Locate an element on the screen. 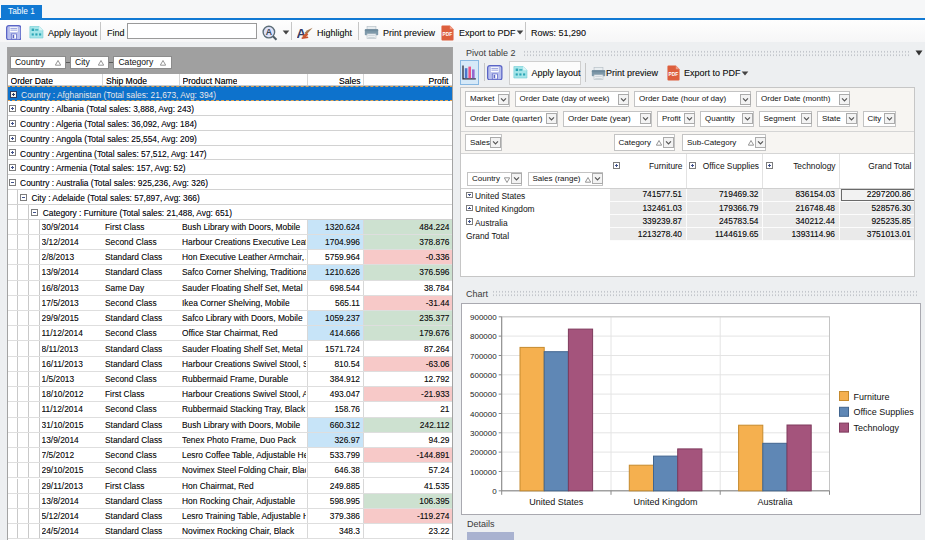 This screenshot has height=540, width=925. svg-text: A is located at coordinates (270, 32).